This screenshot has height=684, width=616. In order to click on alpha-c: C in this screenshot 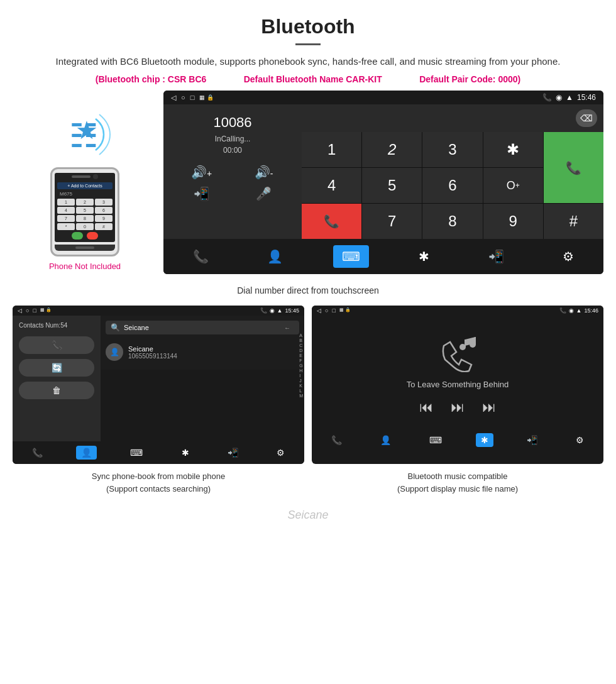, I will do `click(301, 346)`.